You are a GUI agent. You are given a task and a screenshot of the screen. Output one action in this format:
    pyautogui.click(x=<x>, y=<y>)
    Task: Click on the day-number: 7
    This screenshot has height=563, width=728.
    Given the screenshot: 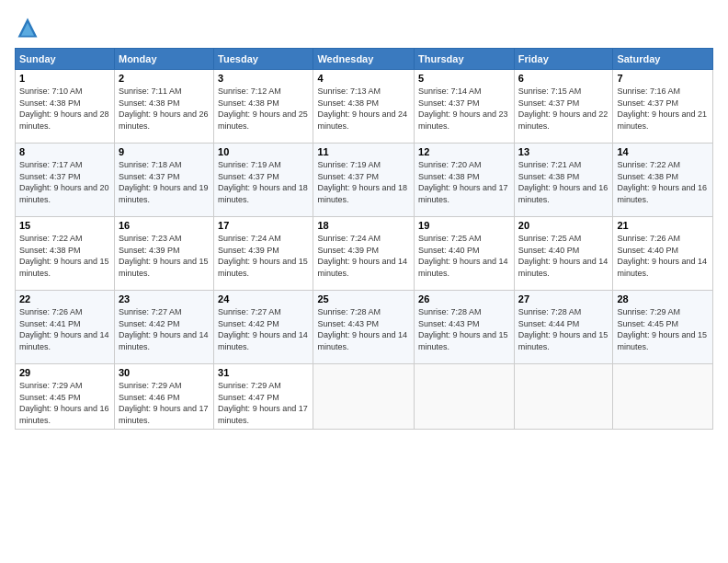 What is the action you would take?
    pyautogui.click(x=663, y=78)
    